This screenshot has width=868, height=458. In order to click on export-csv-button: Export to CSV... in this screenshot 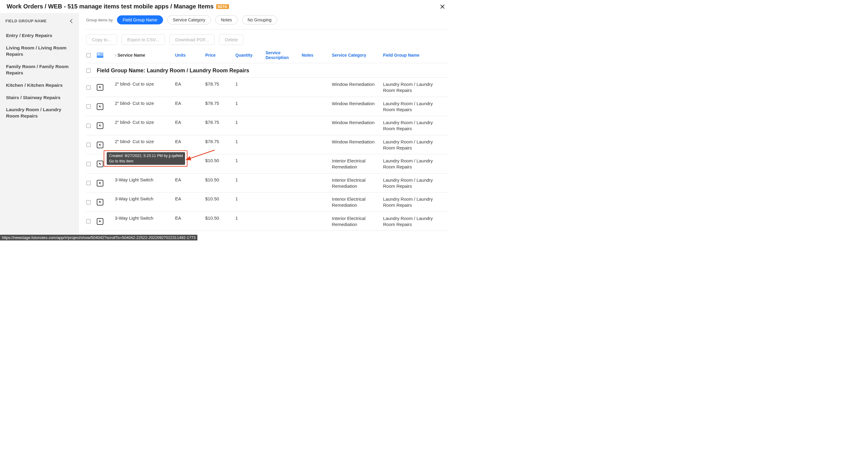, I will do `click(143, 40)`.